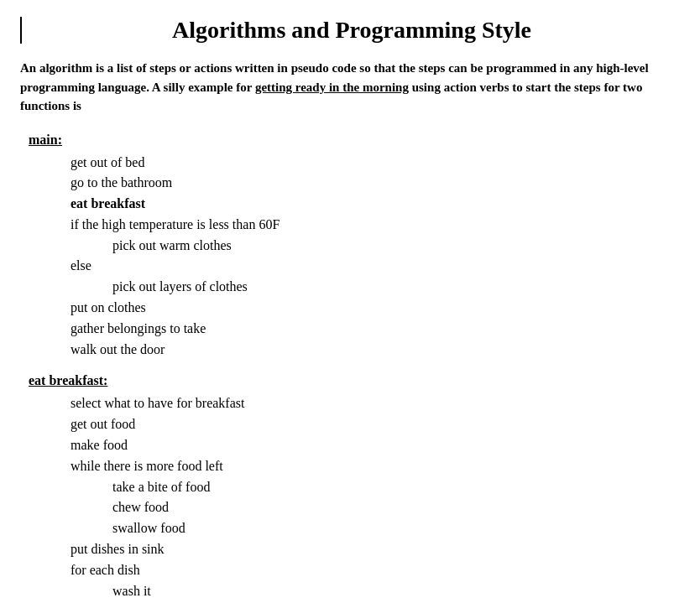 The height and width of the screenshot is (603, 700). Describe the element at coordinates (396, 247) in the screenshot. I see `code-line-0-4: pick out warm clothes` at that location.